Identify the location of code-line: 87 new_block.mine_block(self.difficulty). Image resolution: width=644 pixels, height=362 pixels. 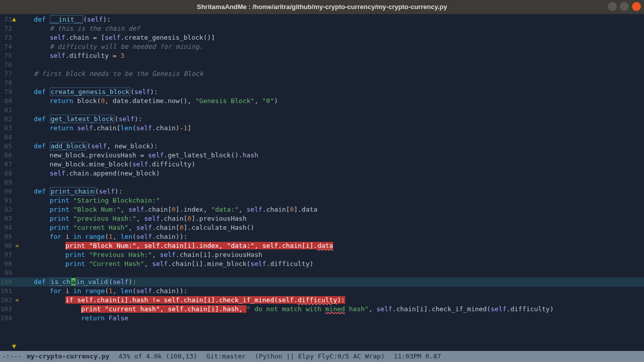
(322, 164).